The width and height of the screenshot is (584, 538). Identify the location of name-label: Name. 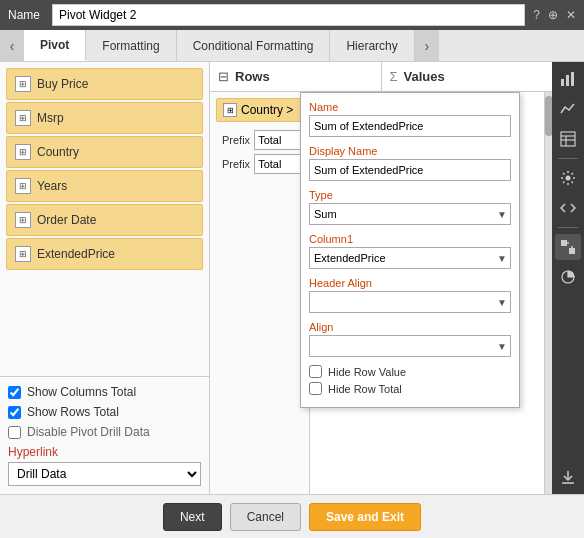
(24, 15).